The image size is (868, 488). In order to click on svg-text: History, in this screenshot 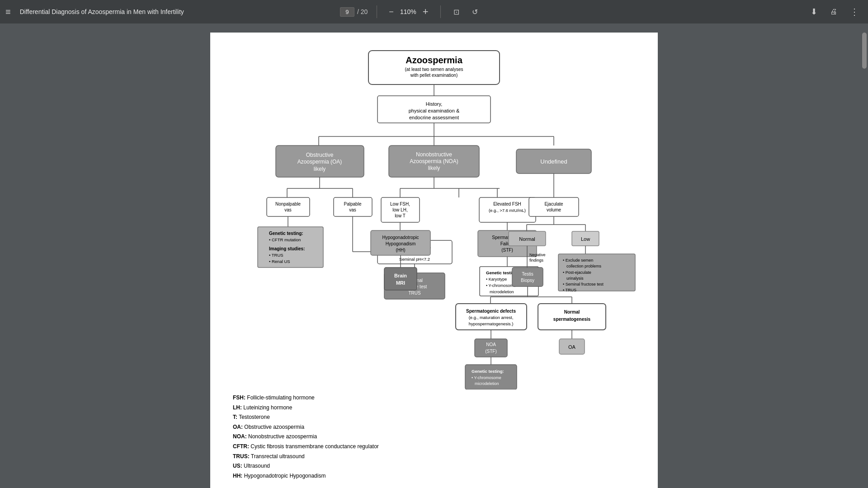, I will do `click(434, 104)`.